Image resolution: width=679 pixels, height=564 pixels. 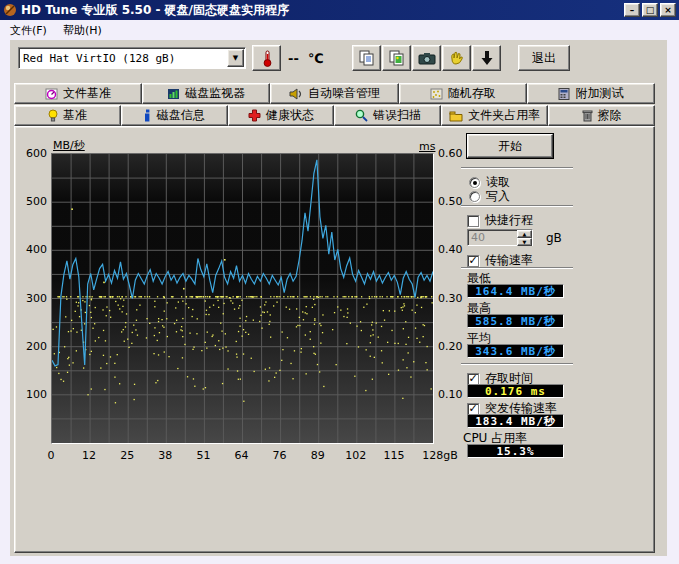 What do you see at coordinates (75, 116) in the screenshot?
I see `tab-label: 基准` at bounding box center [75, 116].